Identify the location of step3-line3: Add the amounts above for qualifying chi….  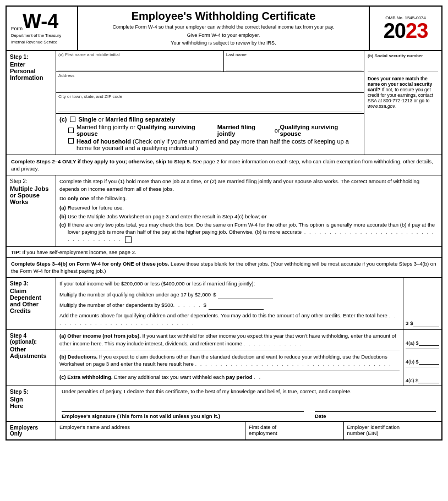
(230, 320).